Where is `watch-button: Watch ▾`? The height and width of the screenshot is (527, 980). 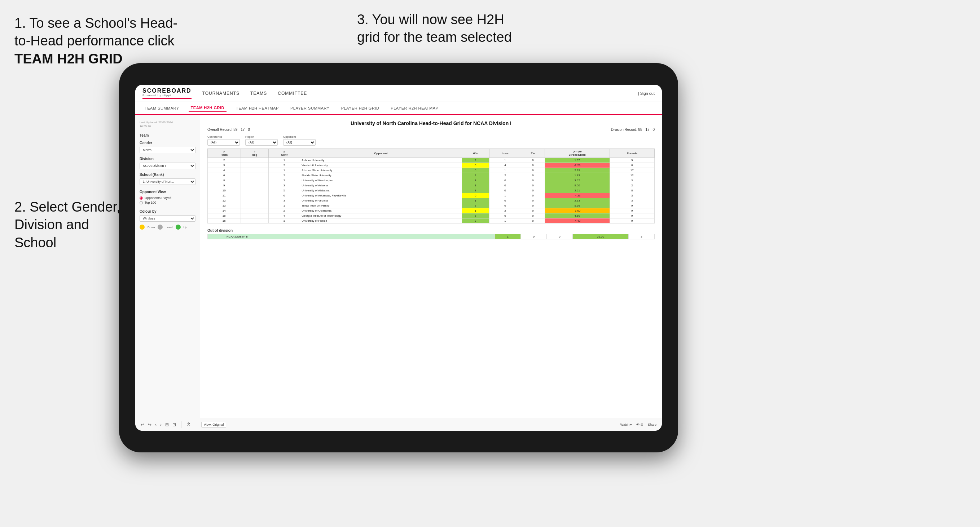 watch-button: Watch ▾ is located at coordinates (626, 425).